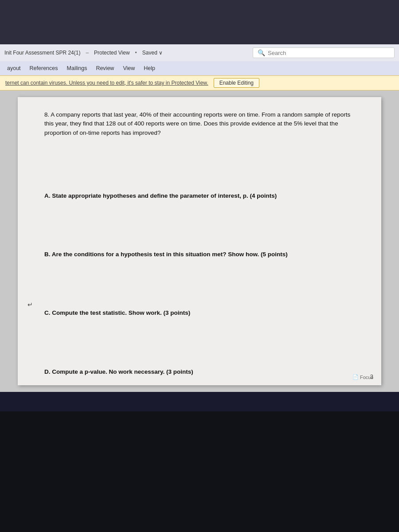  What do you see at coordinates (44, 68) in the screenshot?
I see `ribbon-item-references: References` at bounding box center [44, 68].